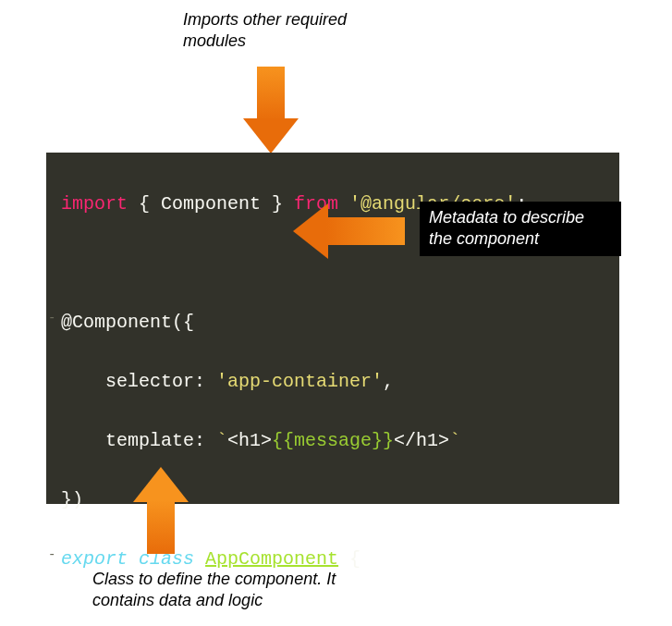  Describe the element at coordinates (94, 558) in the screenshot. I see `keyword-export: export` at that location.